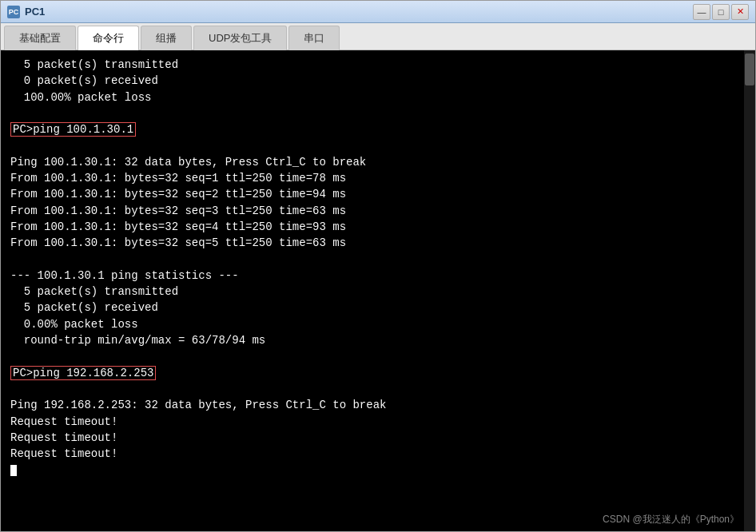  Describe the element at coordinates (750, 69) in the screenshot. I see `scrollbar-thumb` at that location.